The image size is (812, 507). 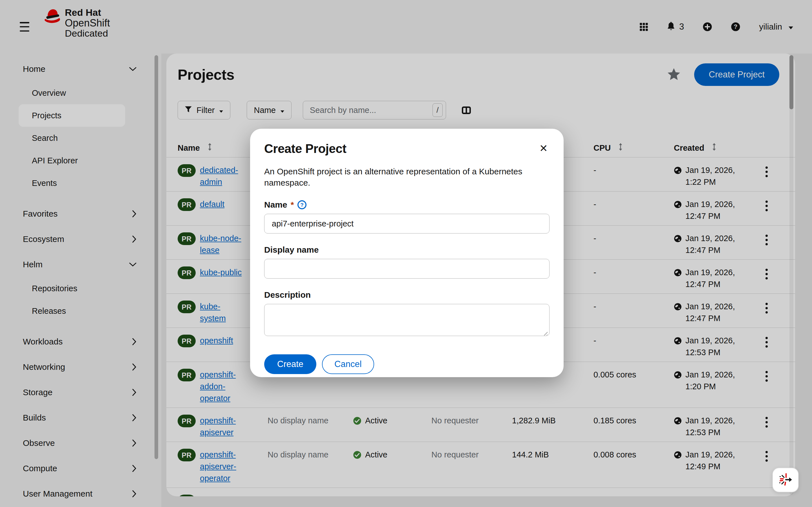 What do you see at coordinates (407, 205) in the screenshot?
I see `name-field-label: Name * ?` at bounding box center [407, 205].